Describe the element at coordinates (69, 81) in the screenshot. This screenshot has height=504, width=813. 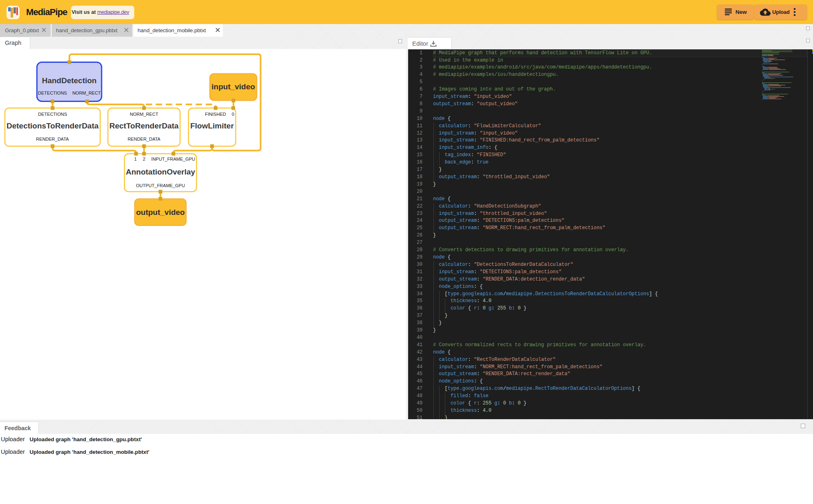
I see `svg-text: HandDetection` at that location.